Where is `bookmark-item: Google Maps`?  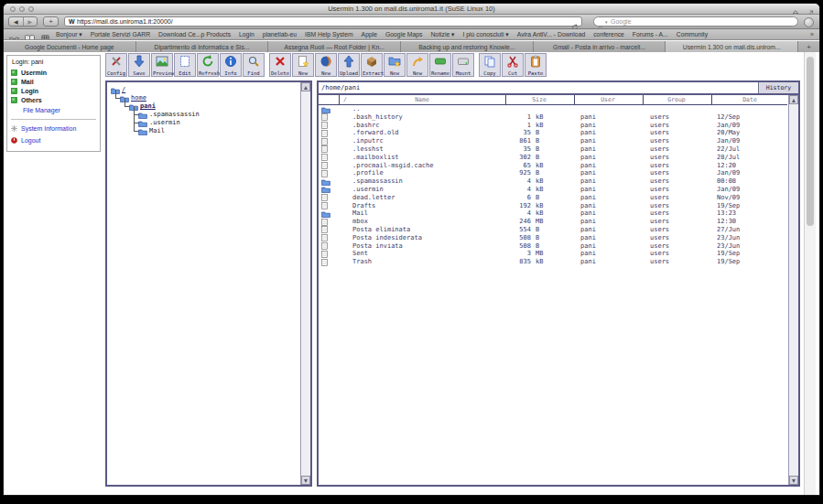 bookmark-item: Google Maps is located at coordinates (404, 35).